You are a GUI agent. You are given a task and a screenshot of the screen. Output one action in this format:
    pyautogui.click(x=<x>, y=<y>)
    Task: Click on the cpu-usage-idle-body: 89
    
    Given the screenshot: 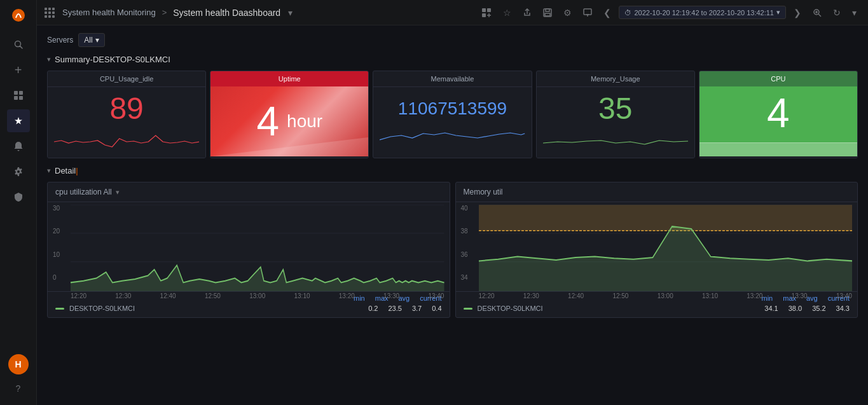 What is the action you would take?
    pyautogui.click(x=127, y=122)
    